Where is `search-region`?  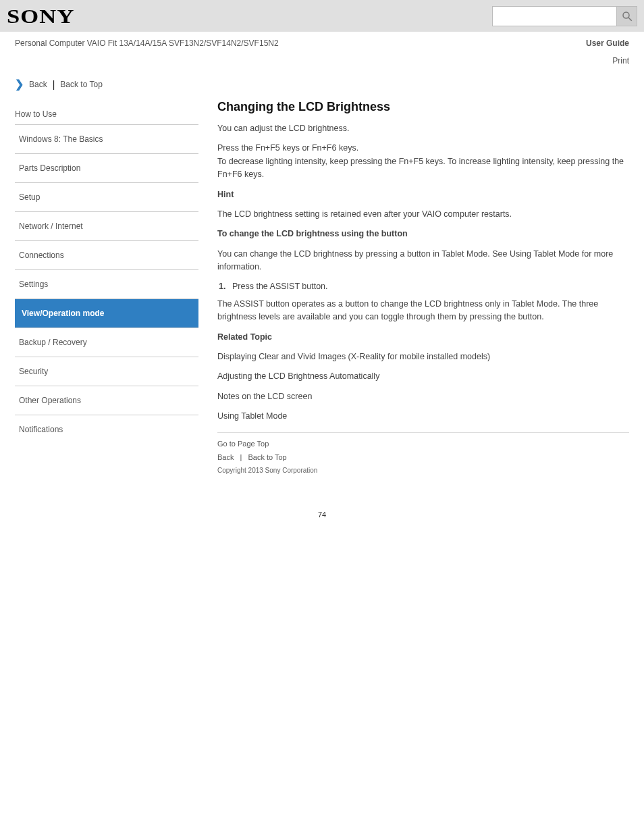 search-region is located at coordinates (564, 16).